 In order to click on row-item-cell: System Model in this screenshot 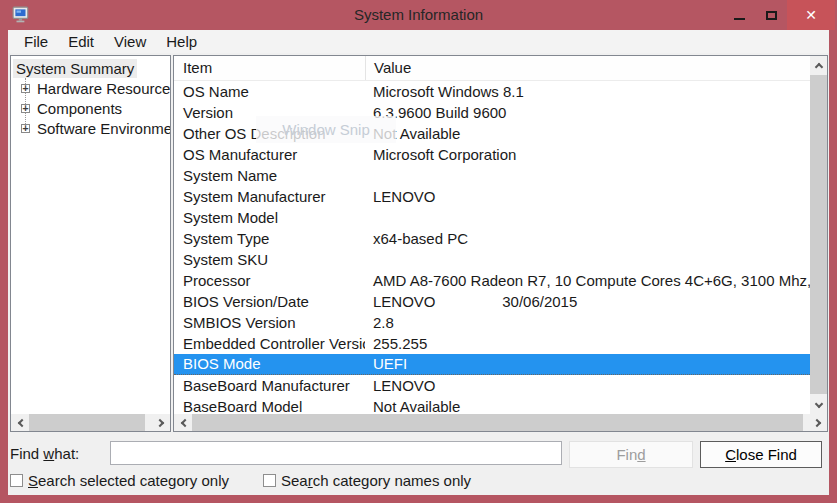, I will do `click(270, 218)`.